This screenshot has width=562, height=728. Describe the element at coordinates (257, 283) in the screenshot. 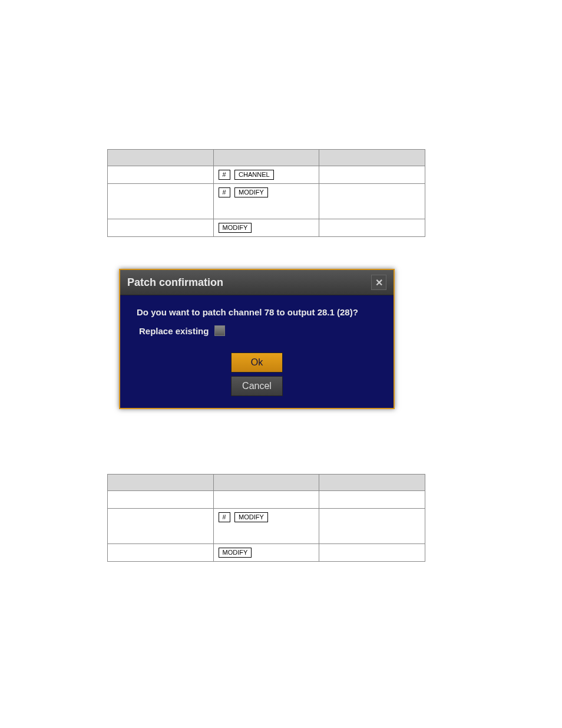

I see `dialog-titlebar: Patch confirmation ✕` at that location.